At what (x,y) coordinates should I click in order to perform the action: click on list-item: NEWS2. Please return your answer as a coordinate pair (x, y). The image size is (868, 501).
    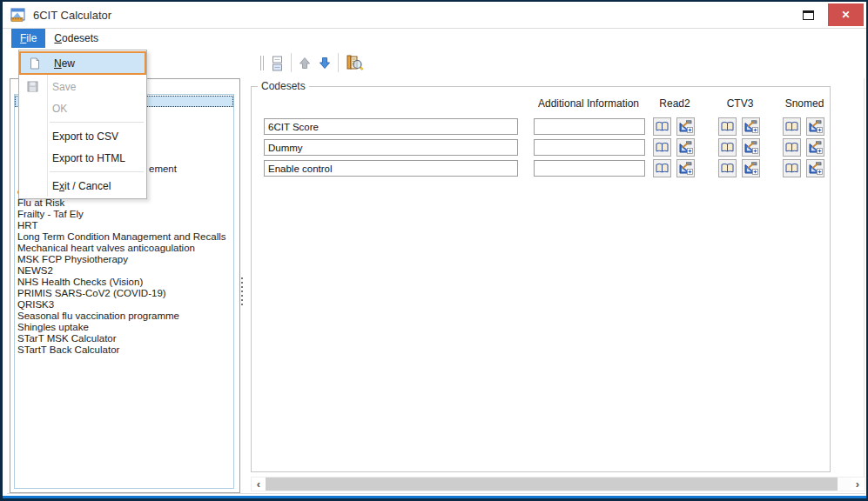
    Looking at the image, I should click on (124, 271).